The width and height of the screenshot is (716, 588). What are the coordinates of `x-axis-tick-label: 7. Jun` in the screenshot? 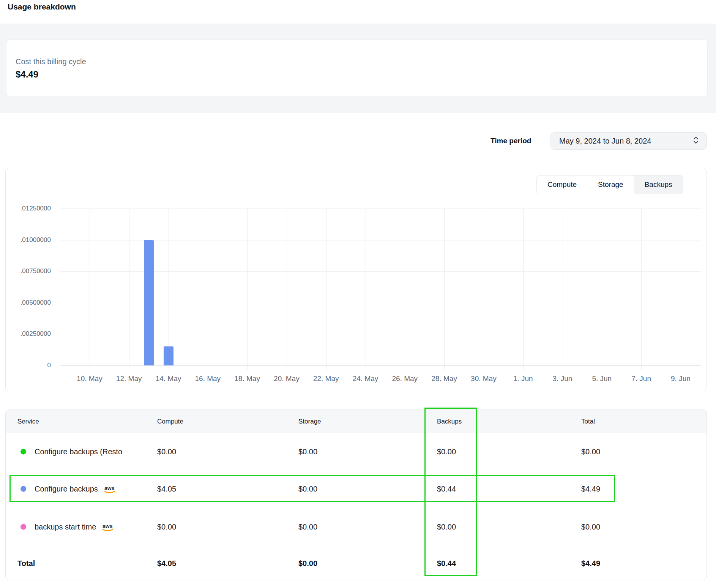 It's located at (641, 379).